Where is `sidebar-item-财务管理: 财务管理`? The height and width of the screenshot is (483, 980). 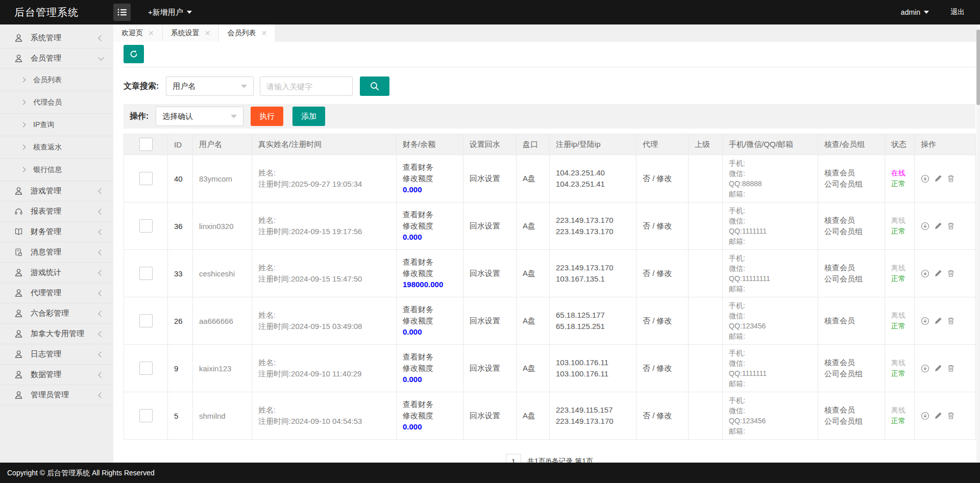
sidebar-item-财务管理: 财务管理 is located at coordinates (57, 232).